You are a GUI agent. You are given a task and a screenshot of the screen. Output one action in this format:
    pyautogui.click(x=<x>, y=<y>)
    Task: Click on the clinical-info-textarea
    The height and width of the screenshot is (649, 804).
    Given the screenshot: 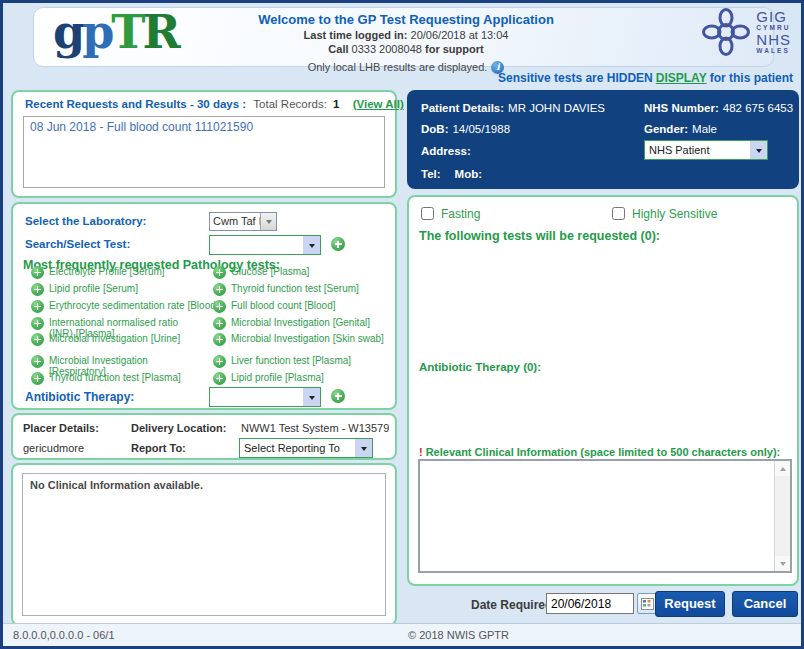 What is the action you would take?
    pyautogui.click(x=597, y=516)
    